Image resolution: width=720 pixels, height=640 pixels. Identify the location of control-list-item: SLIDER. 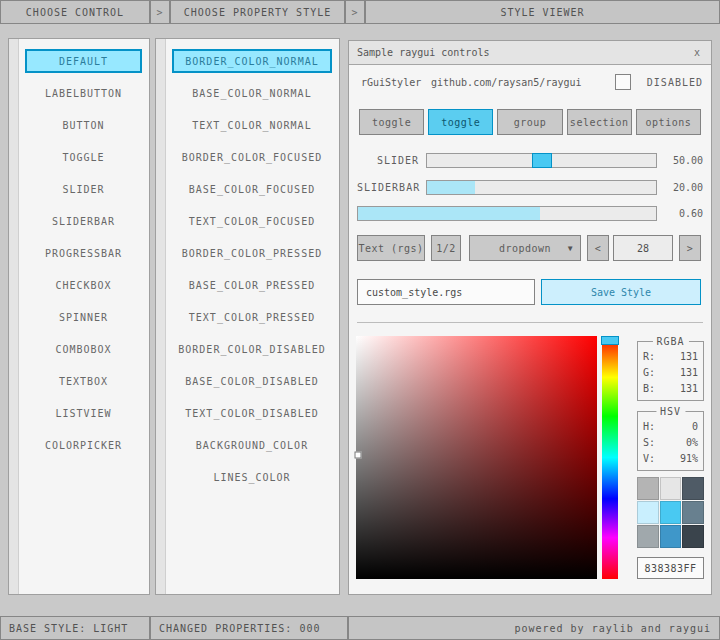
(84, 189).